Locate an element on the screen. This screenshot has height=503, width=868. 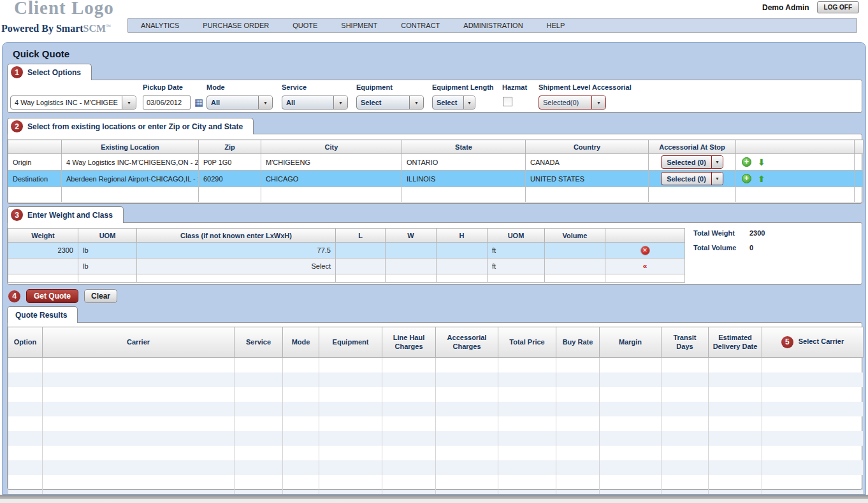
nav-purchase-order: PURCHASE ORDER is located at coordinates (236, 25).